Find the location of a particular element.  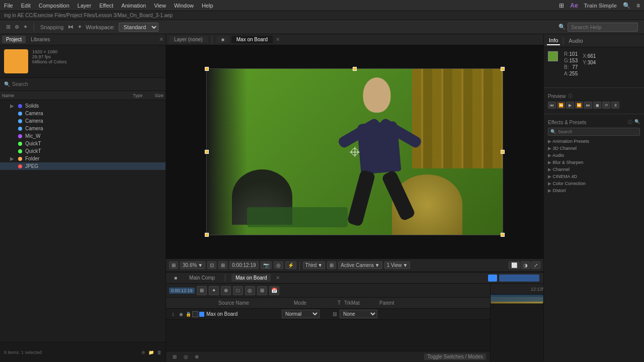

tab-libraries: Libraries is located at coordinates (40, 39).